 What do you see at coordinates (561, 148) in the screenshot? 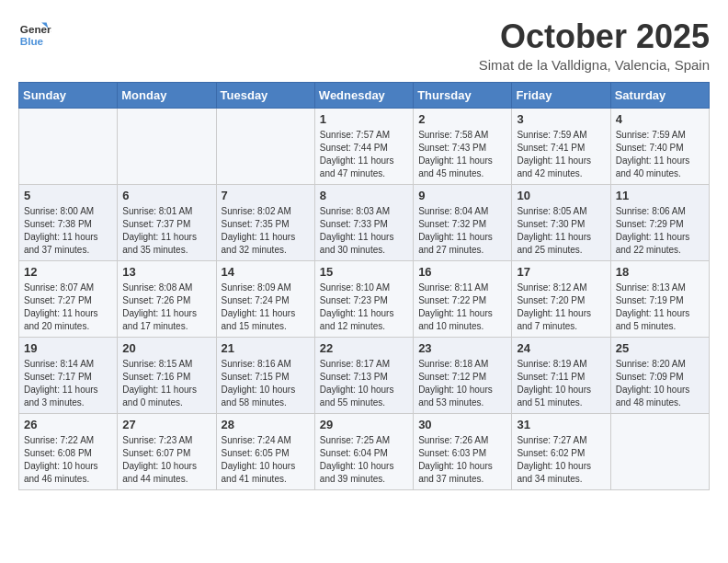
I see `sunset-text: Sunset: 7:41 PM` at bounding box center [561, 148].